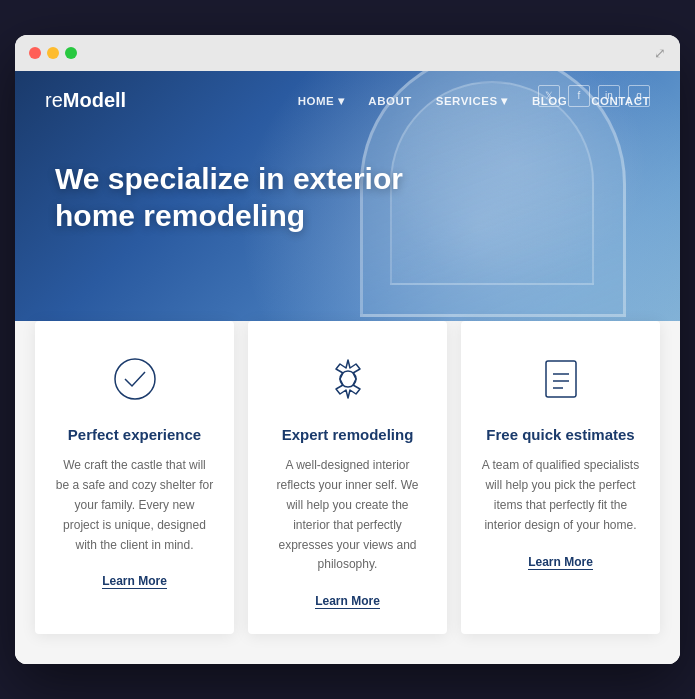  What do you see at coordinates (472, 100) in the screenshot?
I see `nav-item-services: SERVICES ▾` at bounding box center [472, 100].